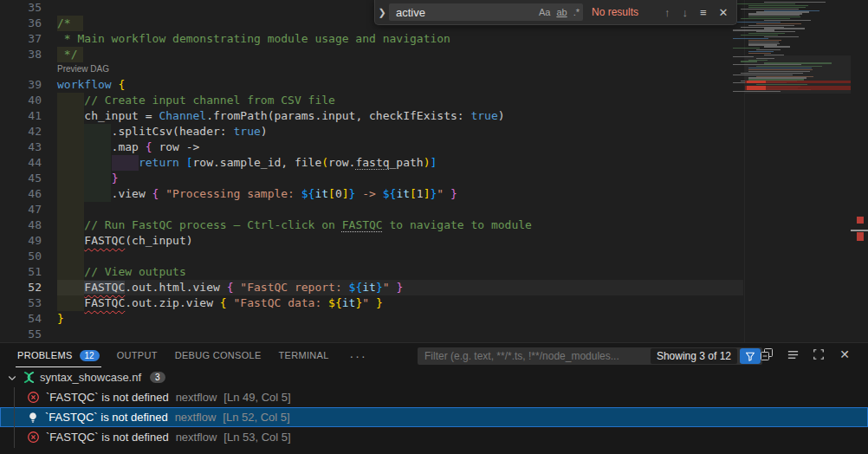  What do you see at coordinates (400, 319) in the screenshot?
I see `line-content: }` at bounding box center [400, 319].